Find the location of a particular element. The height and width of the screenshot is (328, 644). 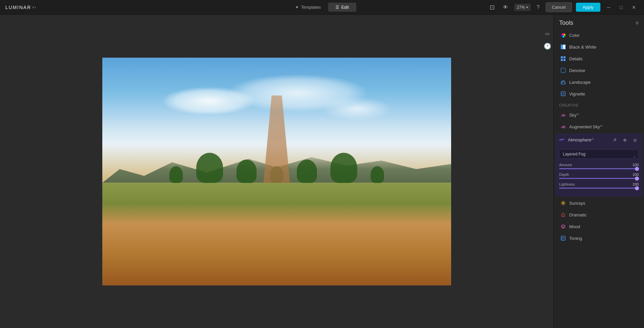

zoom-control: 27% ▾ is located at coordinates (523, 7).